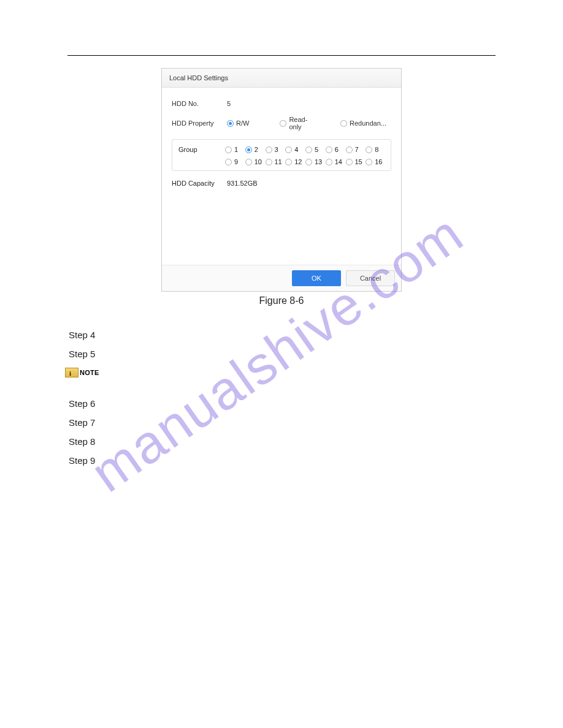  What do you see at coordinates (282, 55) in the screenshot?
I see `page-rule` at bounding box center [282, 55].